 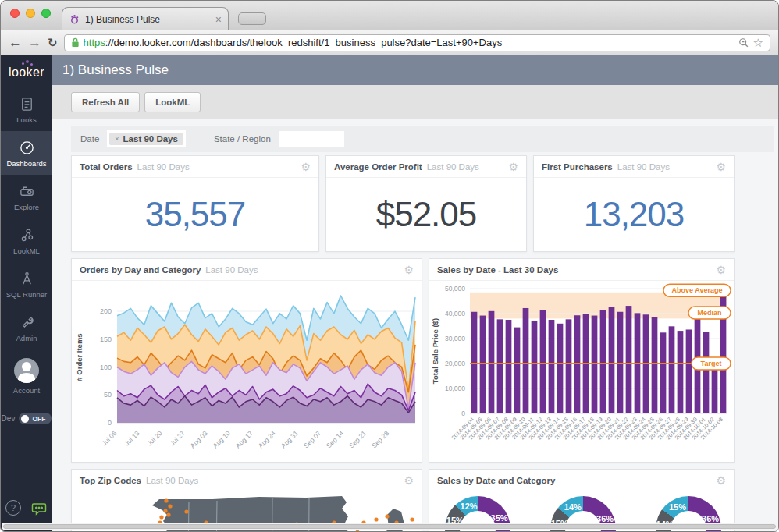 I want to click on date-filter-field: × Last 90 Days, so click(x=147, y=139).